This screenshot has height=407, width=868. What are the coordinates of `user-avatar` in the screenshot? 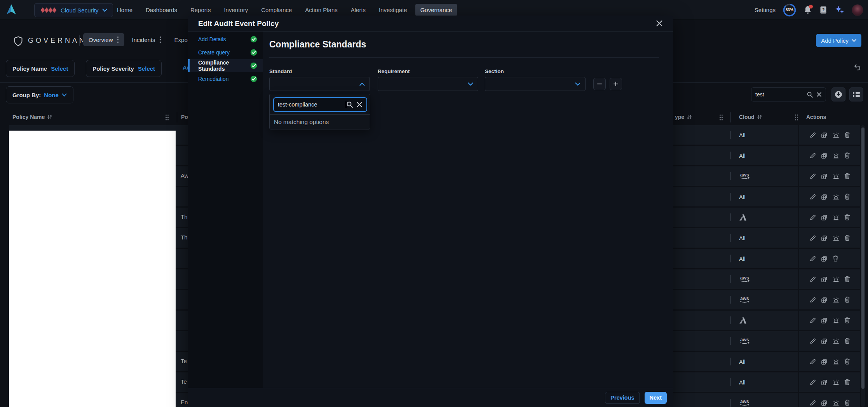 It's located at (858, 10).